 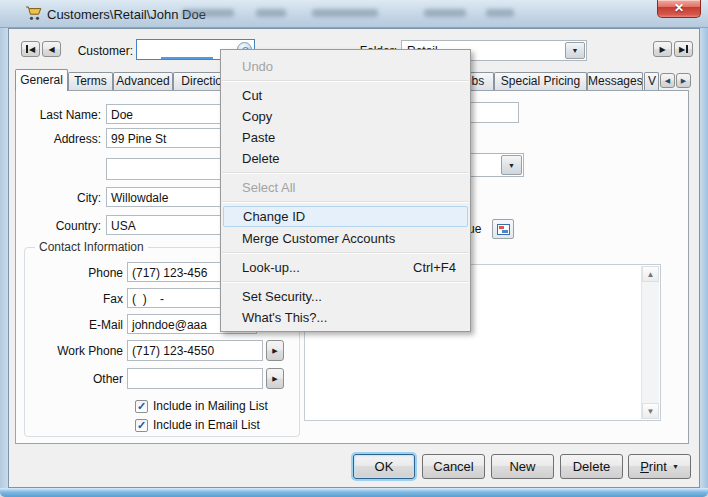 What do you see at coordinates (354, 14) in the screenshot?
I see `title-bar: Customers\Retail\John Doe` at bounding box center [354, 14].